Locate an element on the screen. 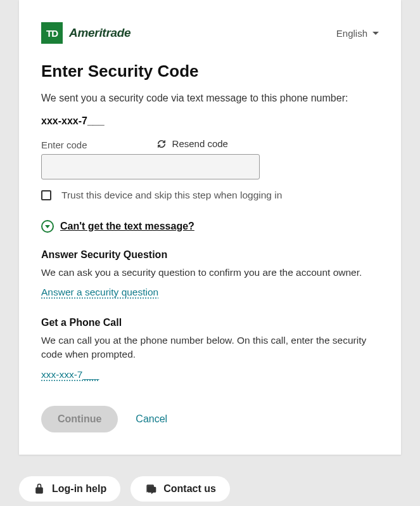 This screenshot has width=420, height=506. action-row: Continue Cancel is located at coordinates (210, 419).